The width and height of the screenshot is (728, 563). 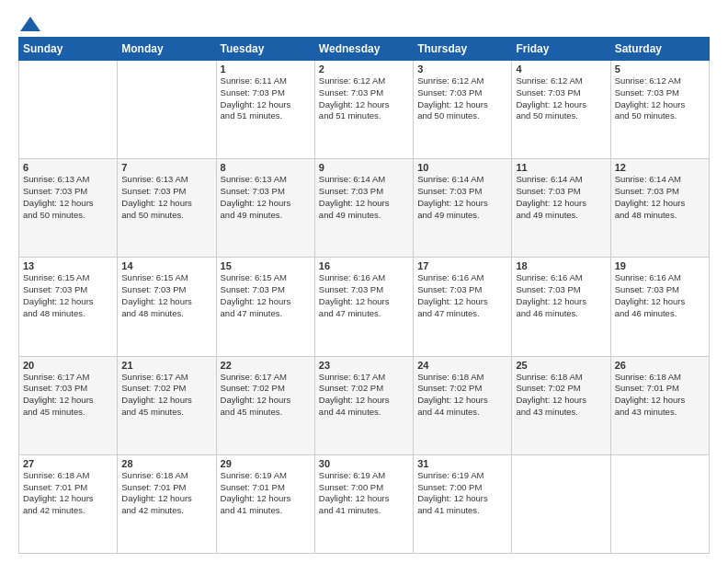 What do you see at coordinates (265, 504) in the screenshot?
I see `calendar-cell: 29Sunrise: 6:19 AM Sunset: 7:01 PM Dayli…` at bounding box center [265, 504].